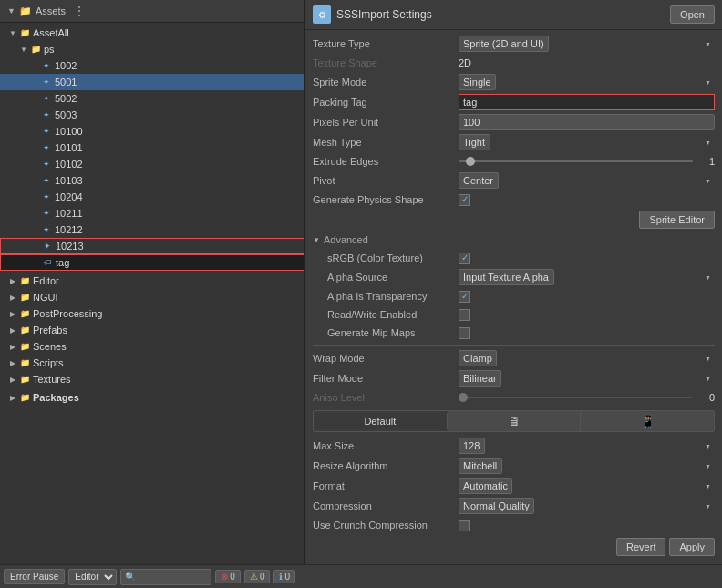 The image size is (722, 588). I want to click on warning-icon: ⚠, so click(253, 576).